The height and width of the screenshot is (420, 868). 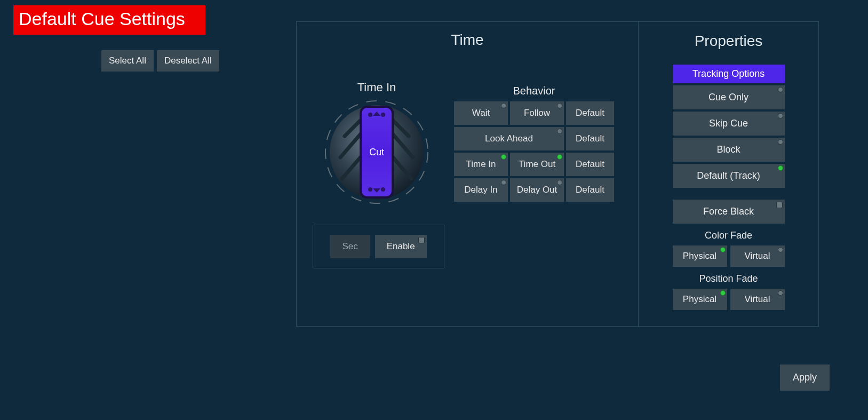 I want to click on selection-buttons: Select All Deselect All, so click(x=160, y=61).